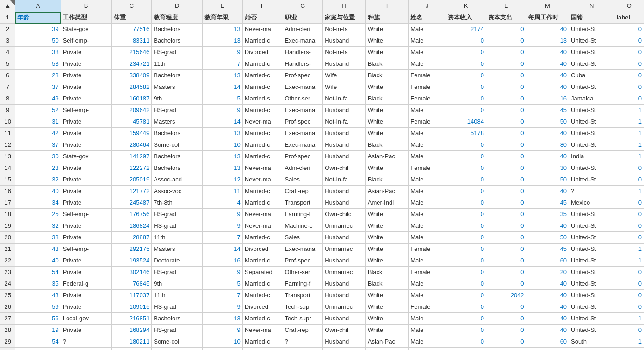 The width and height of the screenshot is (644, 350). Describe the element at coordinates (303, 64) in the screenshot. I see `cell-occupation: Handlers-` at that location.